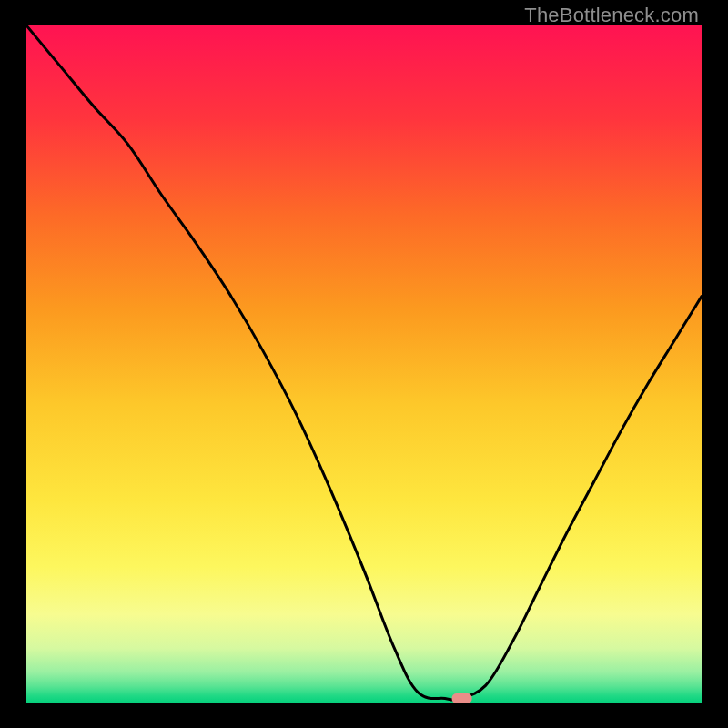  Describe the element at coordinates (612, 15) in the screenshot. I see `watermark-text: TheBottleneck.com` at that location.